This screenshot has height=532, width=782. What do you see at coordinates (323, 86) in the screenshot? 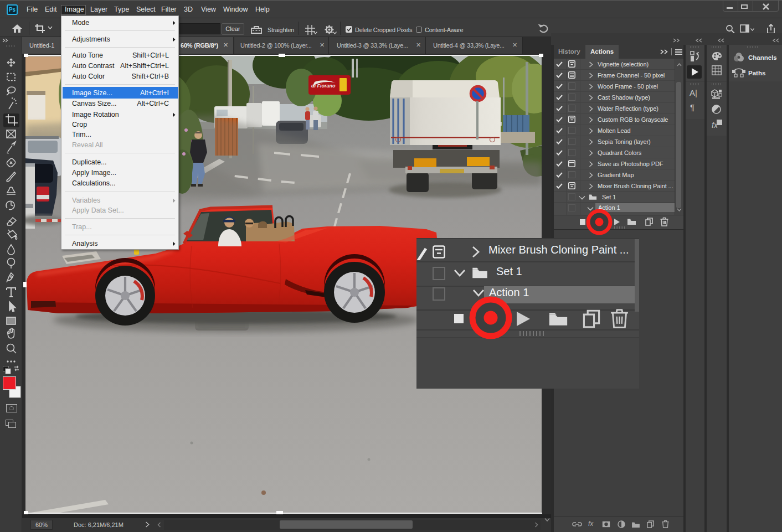
I see `svg-text: di Fiorano` at bounding box center [323, 86].